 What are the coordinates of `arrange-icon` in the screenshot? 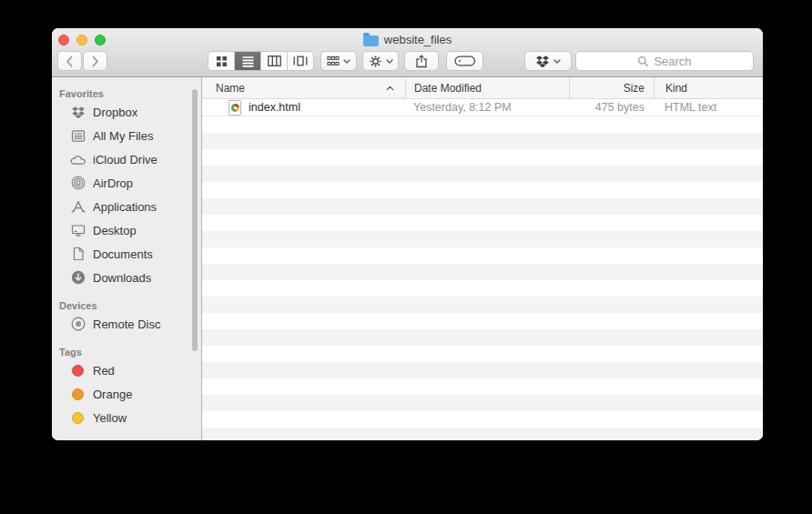 It's located at (333, 61).